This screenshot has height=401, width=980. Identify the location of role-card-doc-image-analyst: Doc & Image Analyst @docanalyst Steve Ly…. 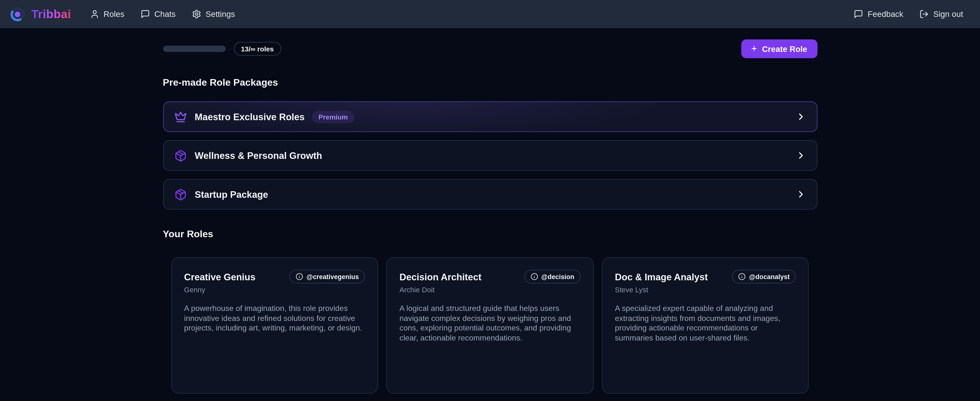
(705, 326).